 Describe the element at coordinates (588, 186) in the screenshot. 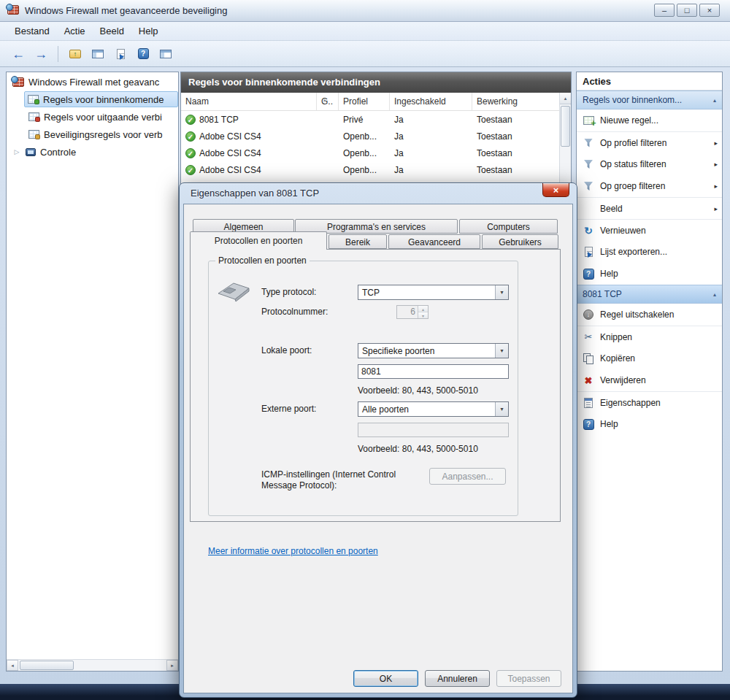

I see `filter-icon` at that location.